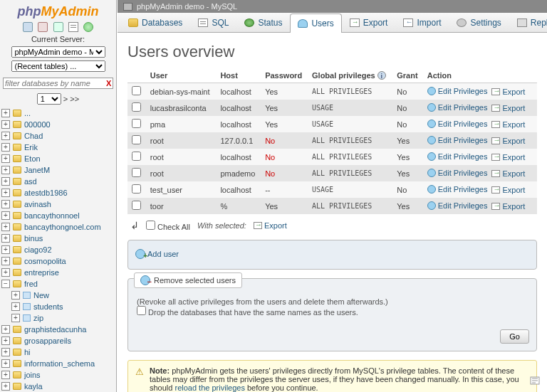 This screenshot has height=392, width=547. I want to click on tab-users: Users, so click(316, 23).